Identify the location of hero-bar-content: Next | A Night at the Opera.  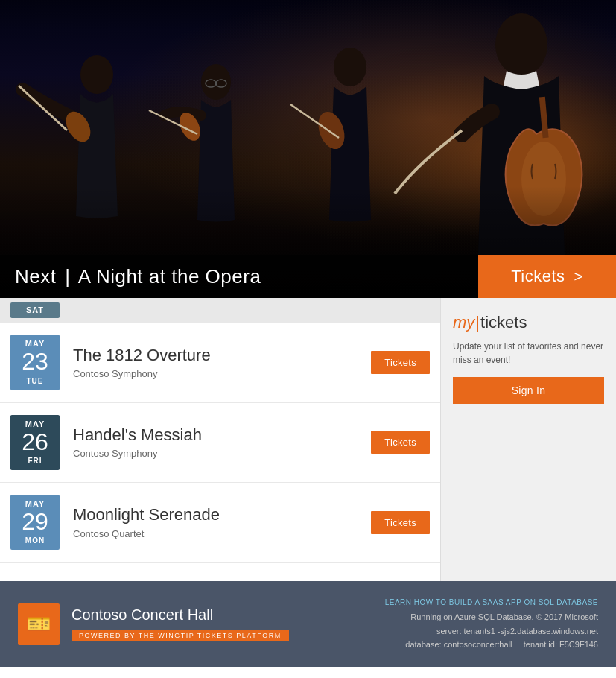
(138, 277).